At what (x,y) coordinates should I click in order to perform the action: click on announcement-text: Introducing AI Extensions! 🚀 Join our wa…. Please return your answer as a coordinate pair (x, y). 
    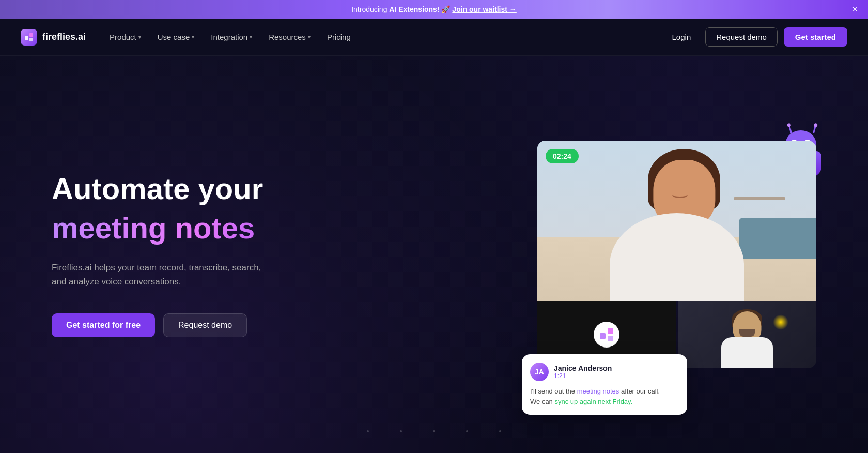
    Looking at the image, I should click on (434, 9).